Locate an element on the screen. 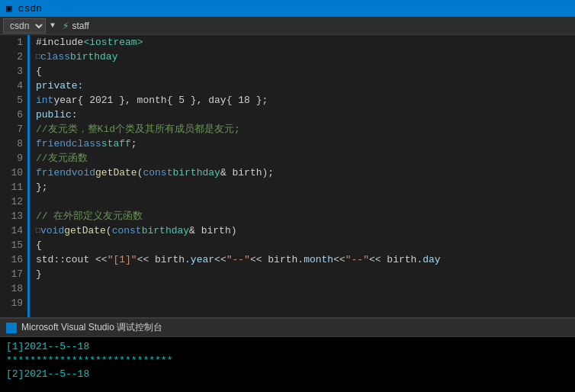 This screenshot has width=575, height=392. console-title: Microsoft Visual Studio 调试控制台 is located at coordinates (92, 328).